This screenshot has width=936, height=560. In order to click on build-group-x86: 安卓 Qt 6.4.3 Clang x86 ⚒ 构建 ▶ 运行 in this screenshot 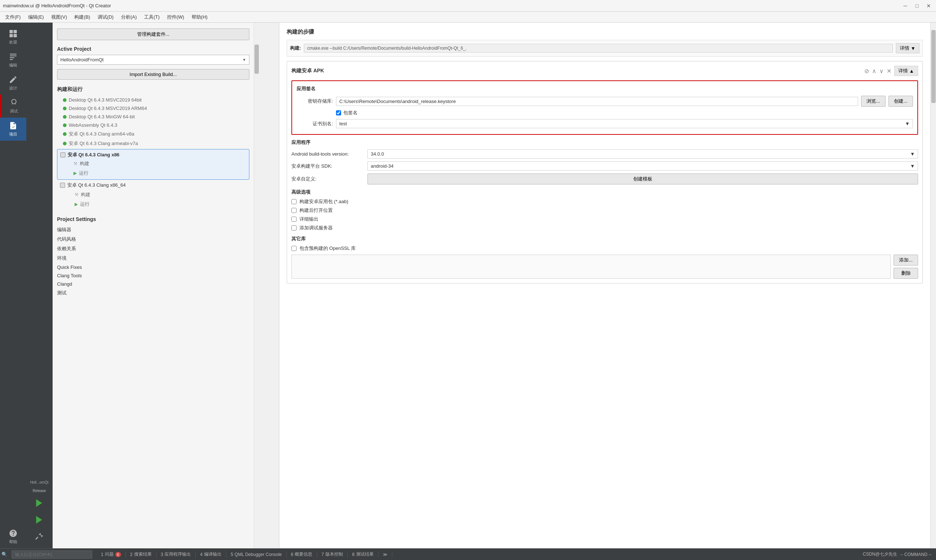, I will do `click(153, 165)`.